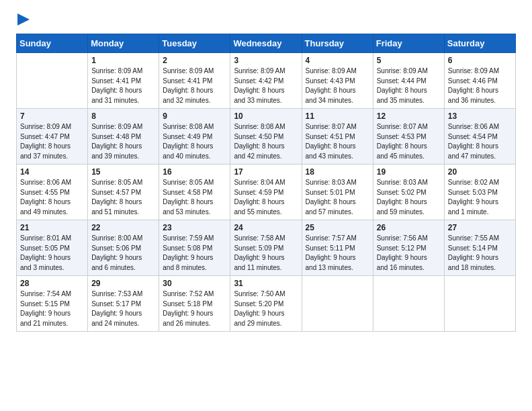 The image size is (532, 411). What do you see at coordinates (195, 197) in the screenshot?
I see `day-info: Sunrise: 8:05 AM Sunset: 4:58 PM Dayligh…` at bounding box center [195, 197].